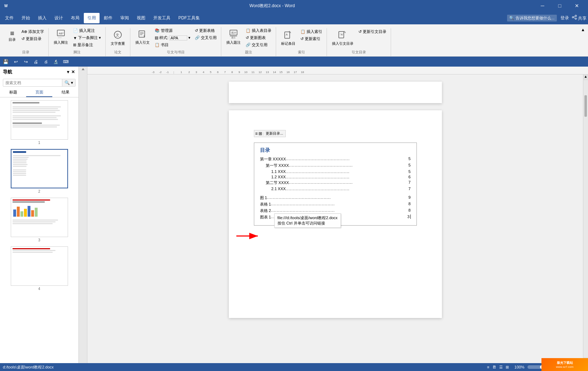 This screenshot has width=588, height=371. Describe the element at coordinates (33, 39) in the screenshot. I see `update-toc-button: ↺ 更新目录` at that location.